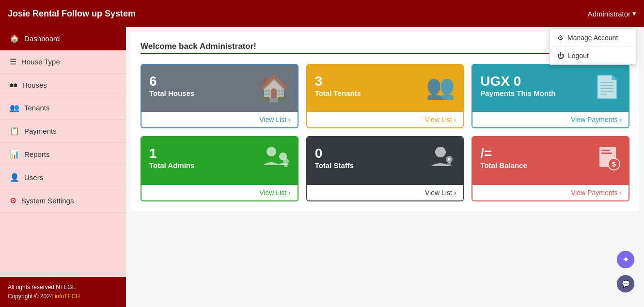 This screenshot has height=307, width=644. Describe the element at coordinates (35, 85) in the screenshot. I see `sidebar-label-houses: Houses` at that location.